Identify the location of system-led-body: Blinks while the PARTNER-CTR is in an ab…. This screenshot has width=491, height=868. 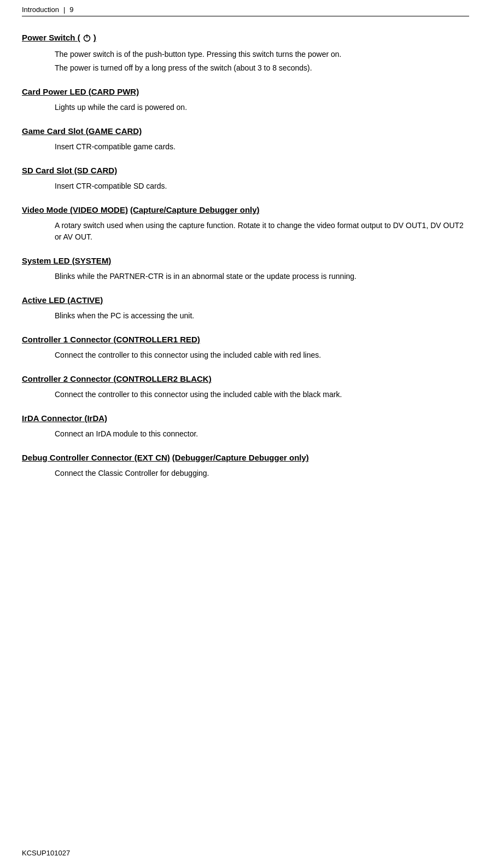
(245, 277).